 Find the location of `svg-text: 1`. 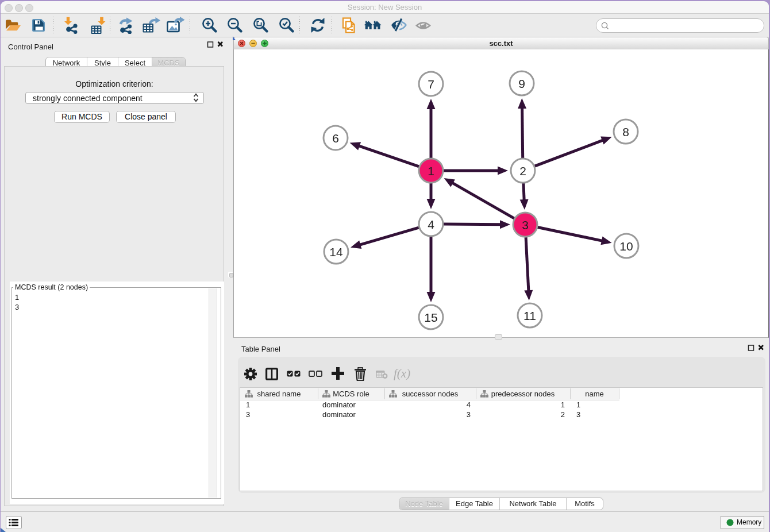

svg-text: 1 is located at coordinates (431, 171).